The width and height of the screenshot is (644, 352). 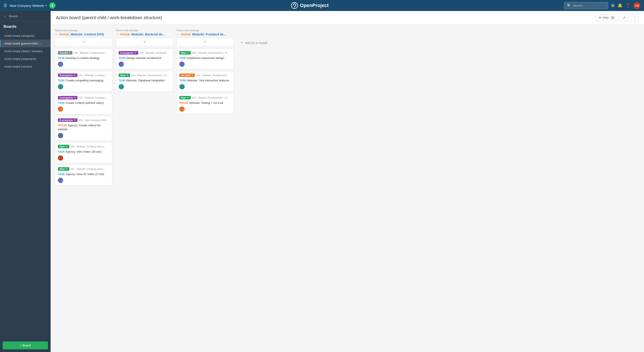 What do you see at coordinates (84, 98) in the screenshot?
I see `card-meta: In progress ▼#42 · Website: Creating t..…` at bounding box center [84, 98].